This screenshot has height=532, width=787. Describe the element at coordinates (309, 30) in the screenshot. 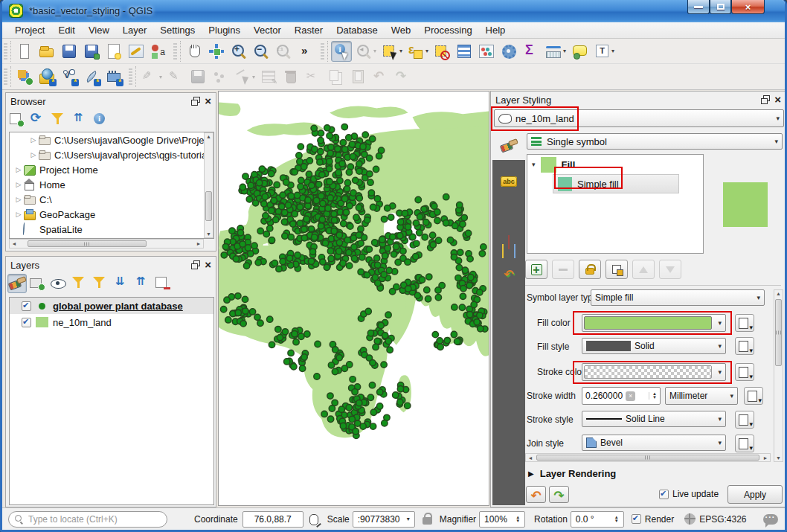

I see `menu-raster: Raster` at that location.